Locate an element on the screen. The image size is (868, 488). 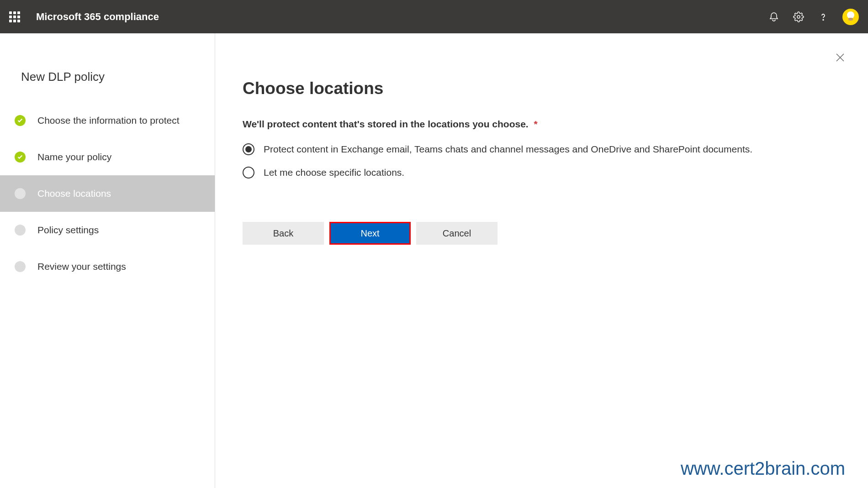
required-indicator: * is located at coordinates (536, 124).